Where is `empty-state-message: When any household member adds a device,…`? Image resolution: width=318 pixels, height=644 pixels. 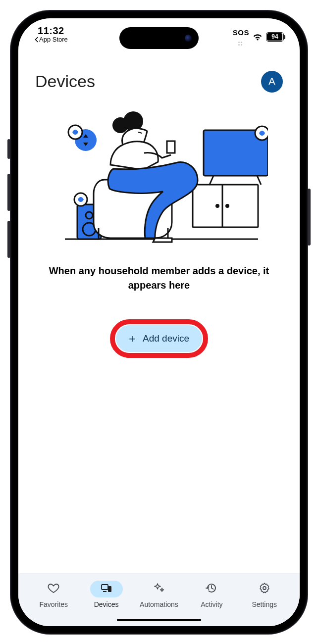
empty-state-message: When any household member adds a device,… is located at coordinates (159, 278).